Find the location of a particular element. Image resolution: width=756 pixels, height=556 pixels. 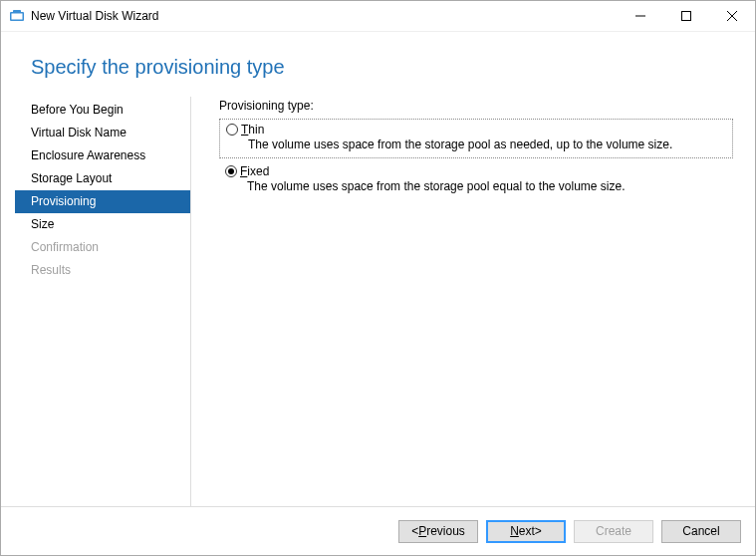

thin-option-focus-frame: Thin The volume uses space from the stor… is located at coordinates (476, 139).